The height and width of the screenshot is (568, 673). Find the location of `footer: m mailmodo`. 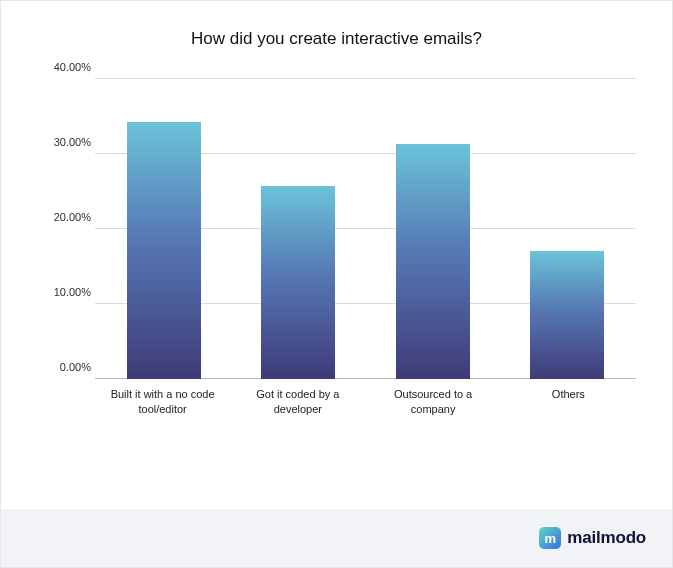

footer: m mailmodo is located at coordinates (336, 538).